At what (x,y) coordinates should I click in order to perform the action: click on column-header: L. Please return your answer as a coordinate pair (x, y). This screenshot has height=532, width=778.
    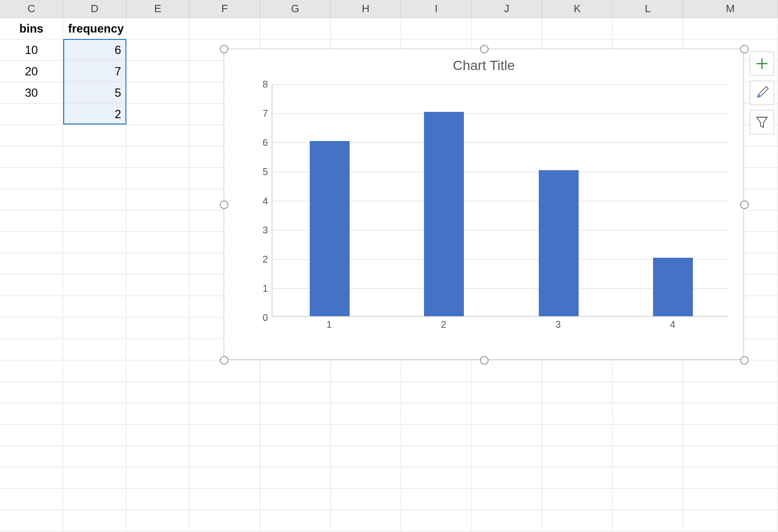
    Looking at the image, I should click on (648, 9).